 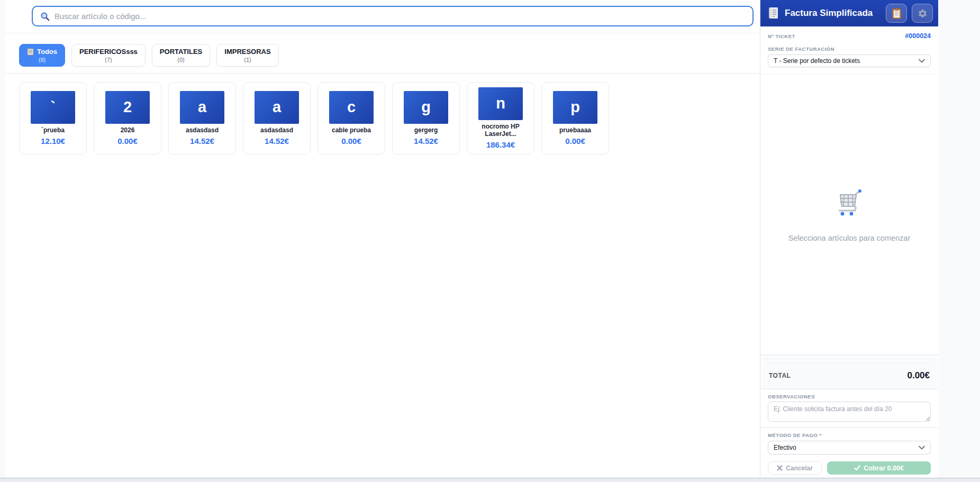 What do you see at coordinates (575, 107) in the screenshot?
I see `product-tile: p` at bounding box center [575, 107].